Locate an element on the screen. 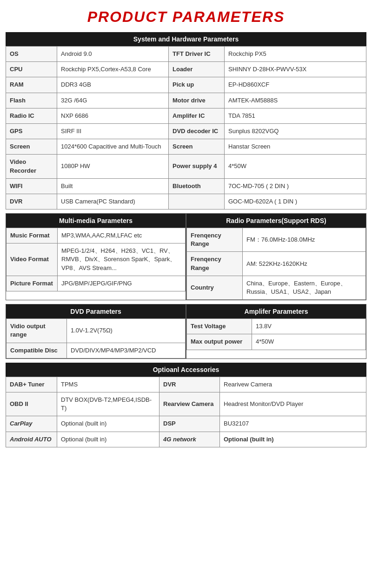 Image resolution: width=372 pixels, height=588 pixels. amplifier-header: Amplifer Parameters is located at coordinates (276, 311).